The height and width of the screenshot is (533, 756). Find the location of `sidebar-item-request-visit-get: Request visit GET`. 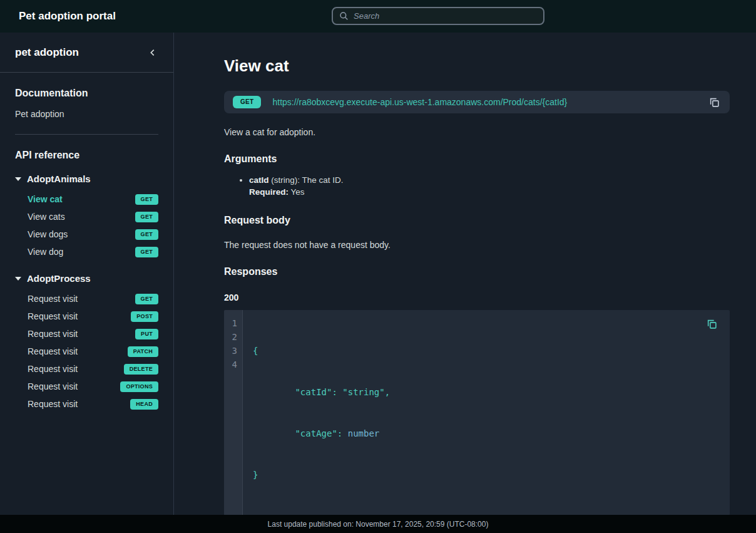

sidebar-item-request-visit-get: Request visit GET is located at coordinates (86, 299).